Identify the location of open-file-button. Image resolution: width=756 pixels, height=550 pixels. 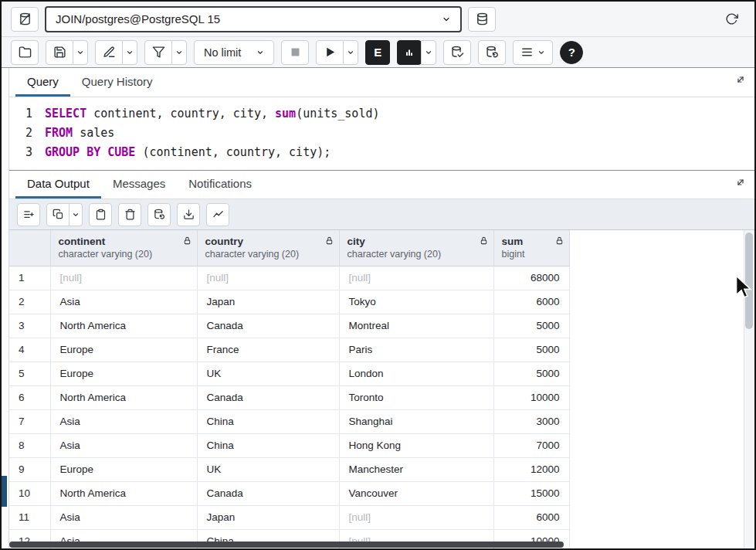
(25, 53).